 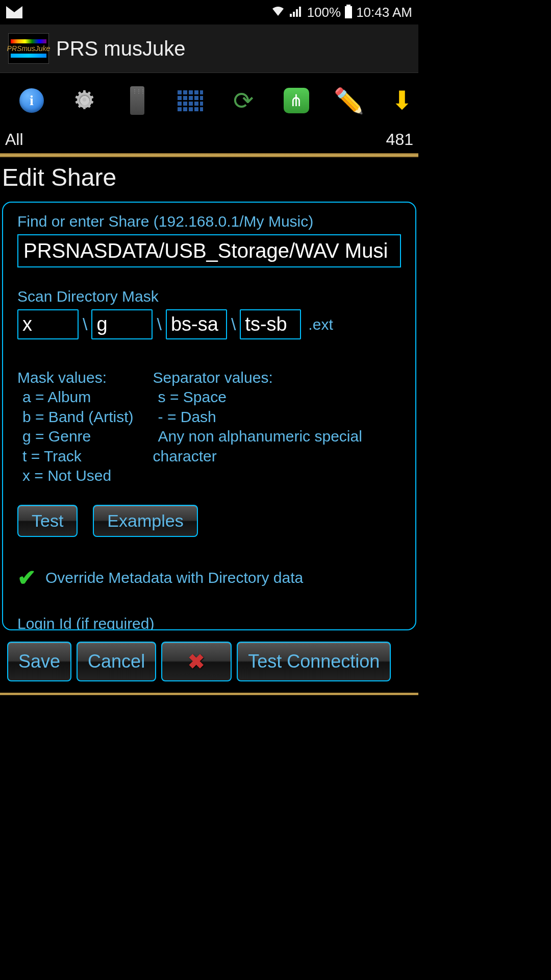 What do you see at coordinates (243, 101) in the screenshot?
I see `refresh-button: ⟳` at bounding box center [243, 101].